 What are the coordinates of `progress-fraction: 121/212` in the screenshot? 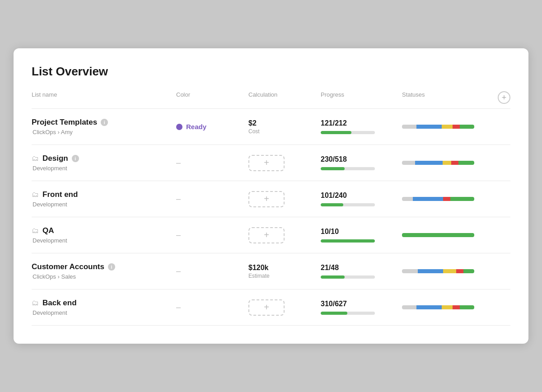 It's located at (361, 123).